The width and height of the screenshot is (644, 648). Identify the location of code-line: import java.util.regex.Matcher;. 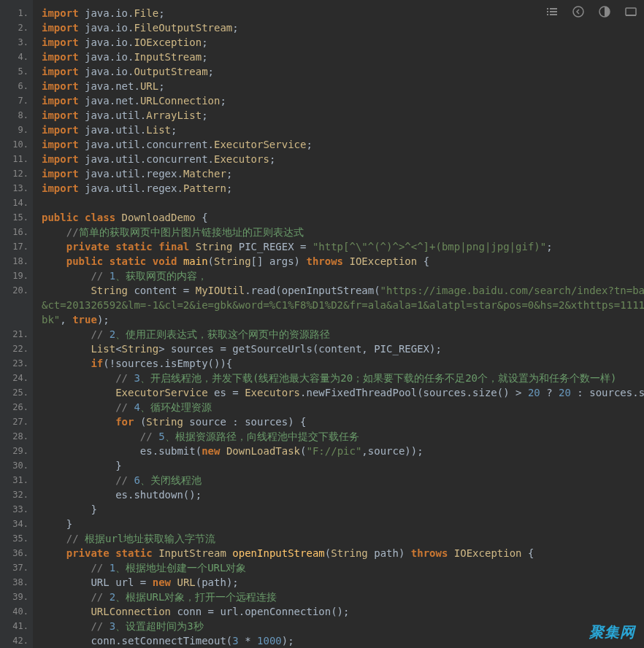
(343, 174).